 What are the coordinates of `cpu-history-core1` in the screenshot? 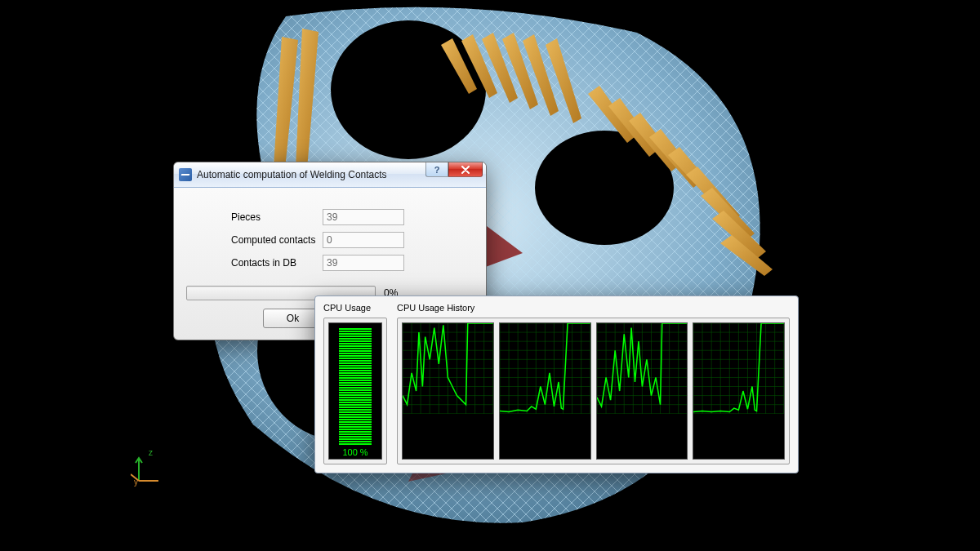 It's located at (546, 391).